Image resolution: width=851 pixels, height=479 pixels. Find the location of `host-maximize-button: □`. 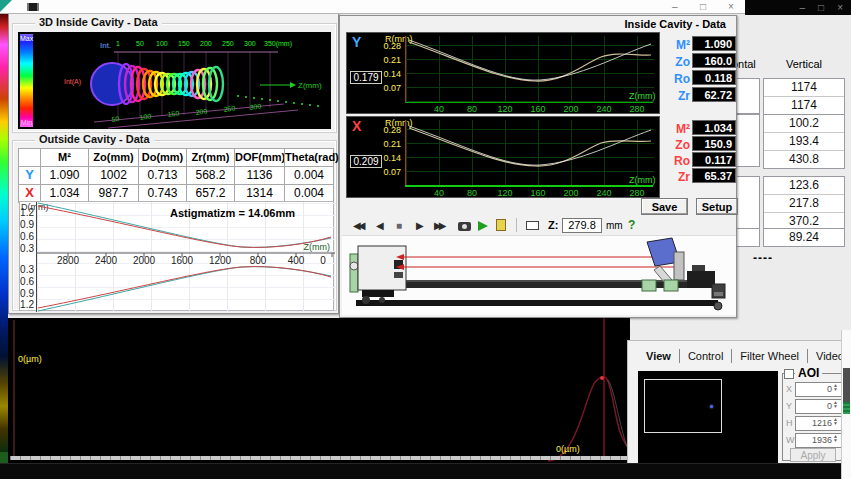

host-maximize-button: □ is located at coordinates (821, 8).